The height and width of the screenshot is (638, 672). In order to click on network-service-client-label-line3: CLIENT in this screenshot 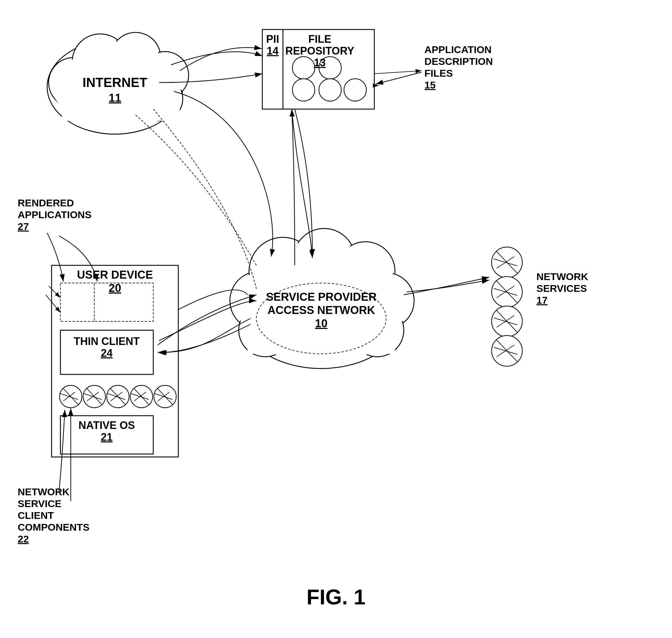, I will do `click(36, 516)`.